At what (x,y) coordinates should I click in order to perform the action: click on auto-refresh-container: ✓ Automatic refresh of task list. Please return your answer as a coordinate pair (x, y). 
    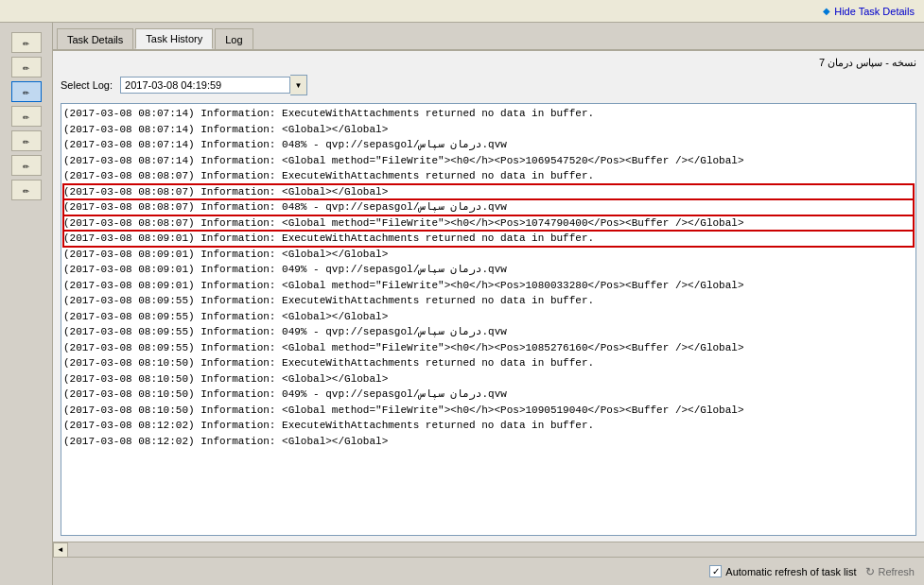
    Looking at the image, I should click on (783, 571).